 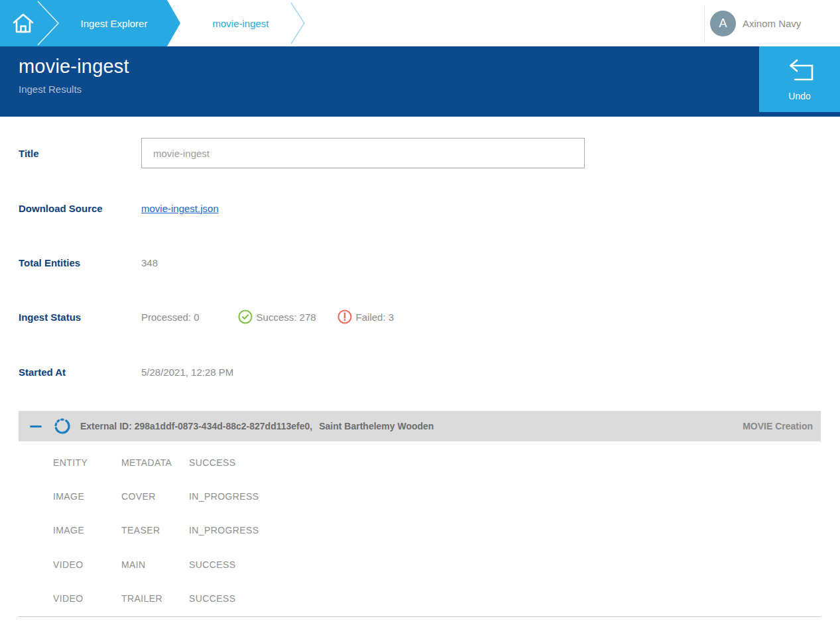 What do you see at coordinates (145, 565) in the screenshot?
I see `detail-row: VIDEO MAIN SUCCESS` at bounding box center [145, 565].